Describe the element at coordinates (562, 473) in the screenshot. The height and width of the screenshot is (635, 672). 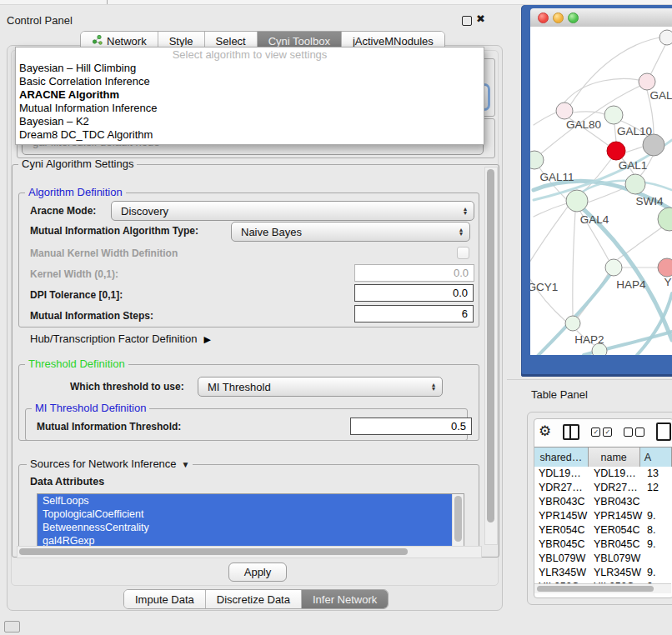
I see `table-cell: YDL19…` at that location.